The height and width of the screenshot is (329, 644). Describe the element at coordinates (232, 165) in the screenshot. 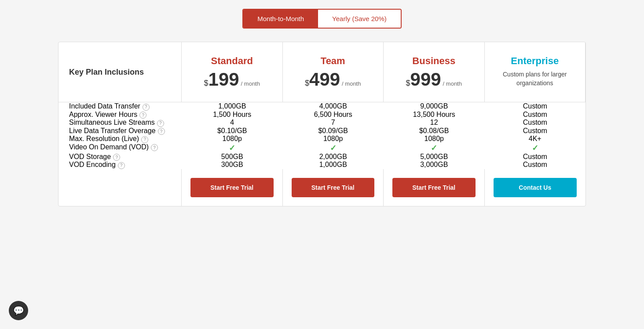

I see `row-7-col-0: 300GB` at that location.